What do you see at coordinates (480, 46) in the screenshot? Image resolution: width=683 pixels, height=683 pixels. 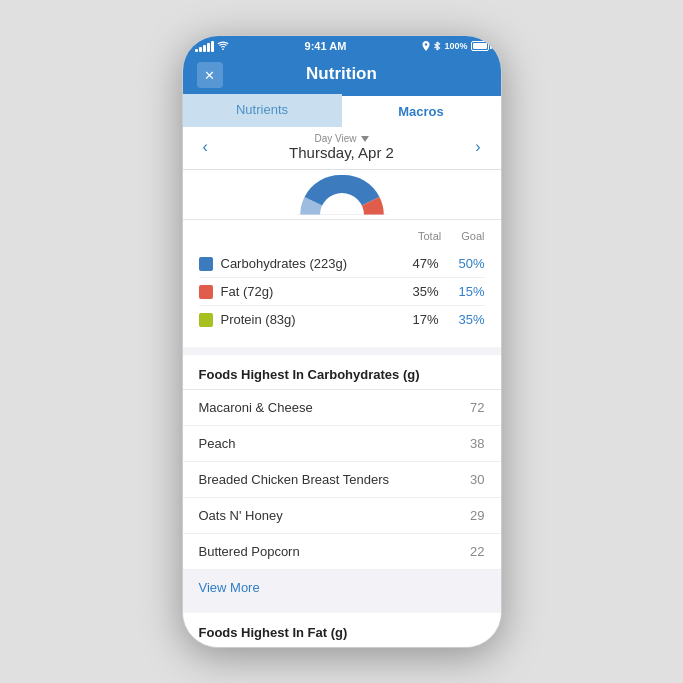 I see `battery-icon` at bounding box center [480, 46].